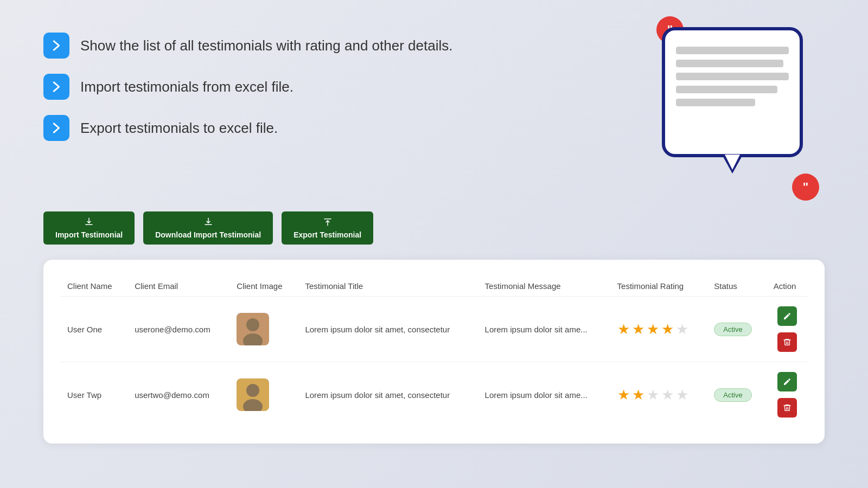 This screenshot has width=868, height=488. Describe the element at coordinates (263, 286) in the screenshot. I see `table-column-header: Client Image` at that location.